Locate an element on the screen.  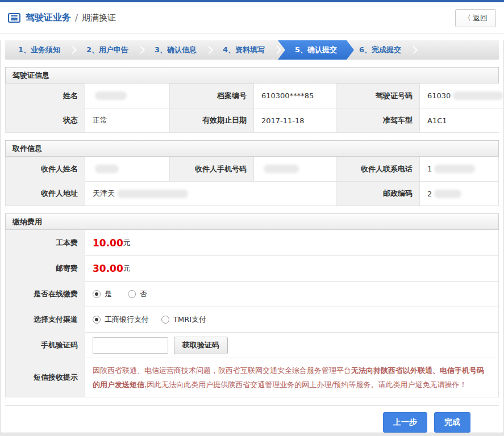
footer-actions: 上一步 完成 is located at coordinates (252, 419).